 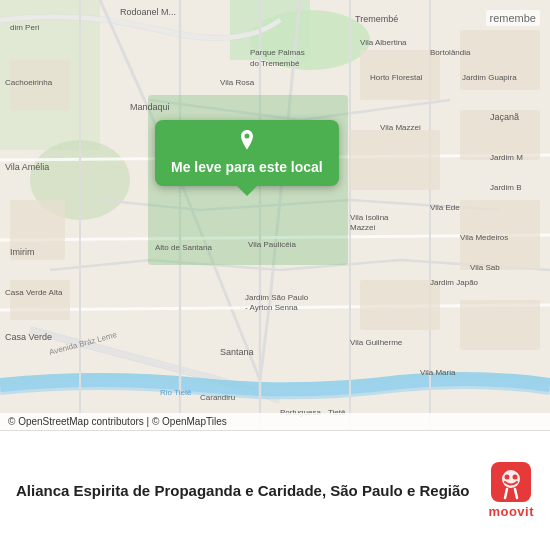 I want to click on moovit-icon, so click(x=511, y=482).